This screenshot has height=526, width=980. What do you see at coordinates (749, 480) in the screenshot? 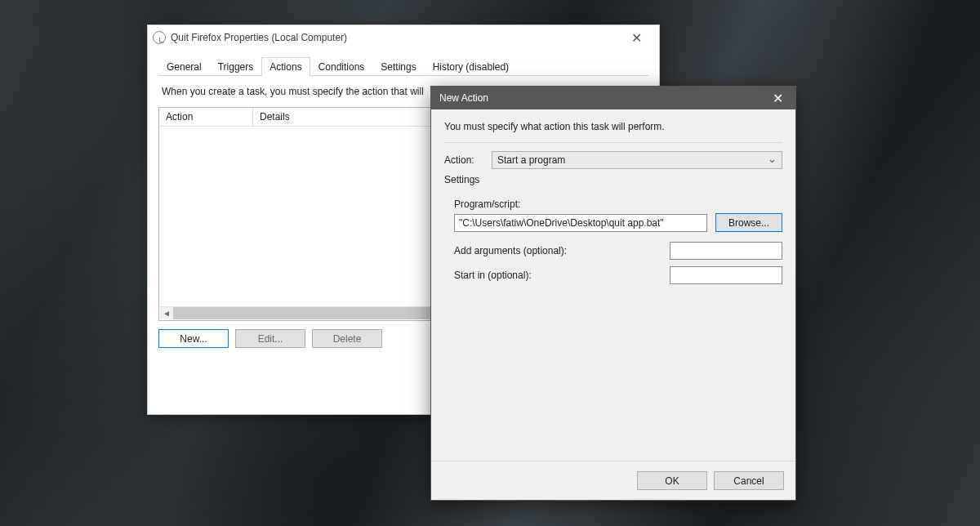
I see `cancel-button: Cancel` at bounding box center [749, 480].